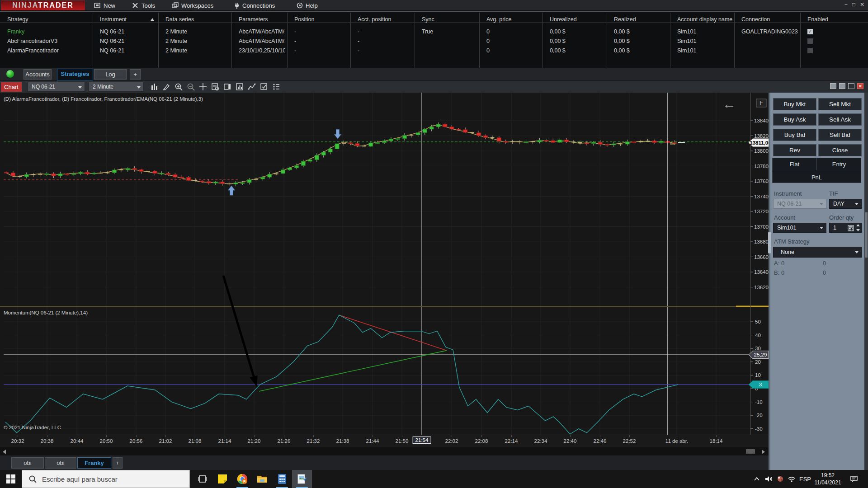 This screenshot has width=868, height=488. What do you see at coordinates (262, 51) in the screenshot?
I see `table-cell: 23/10/1/0,25/10/10/1/1,2` at bounding box center [262, 51].